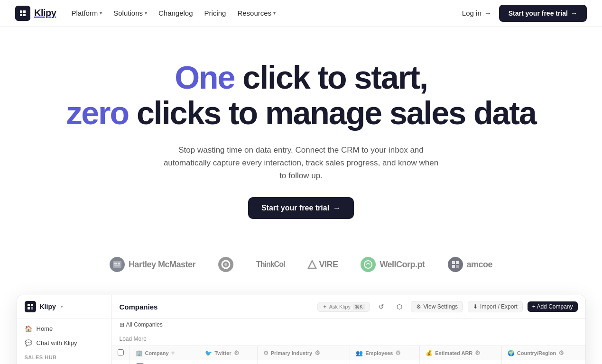  Describe the element at coordinates (215, 13) in the screenshot. I see `nav-item-pricing: Pricing` at that location.